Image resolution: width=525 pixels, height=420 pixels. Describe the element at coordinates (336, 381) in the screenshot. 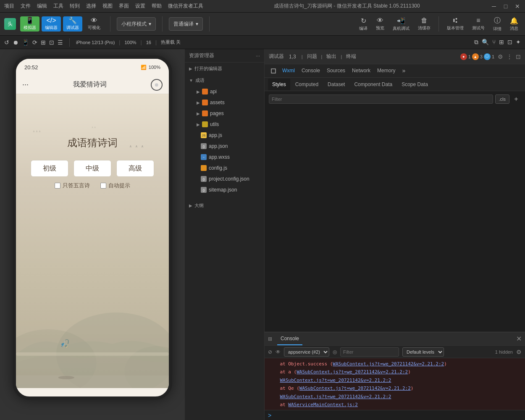

I see `console-link-3: WASubContext.js?t=we_20721142&v=2.21.2:2` at that location.